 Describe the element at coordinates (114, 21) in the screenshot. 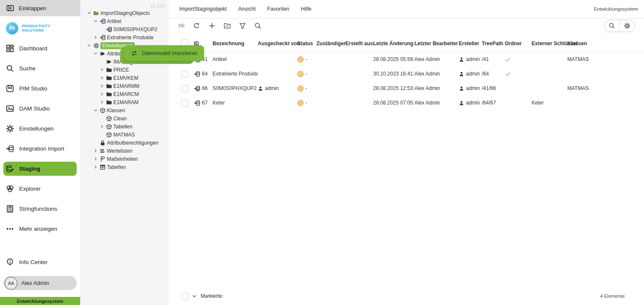

I see `tree-item-label: Artikel` at that location.